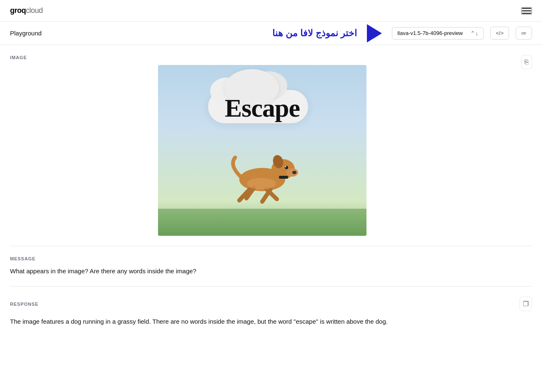  I want to click on logo-cloud: cloud, so click(34, 10).